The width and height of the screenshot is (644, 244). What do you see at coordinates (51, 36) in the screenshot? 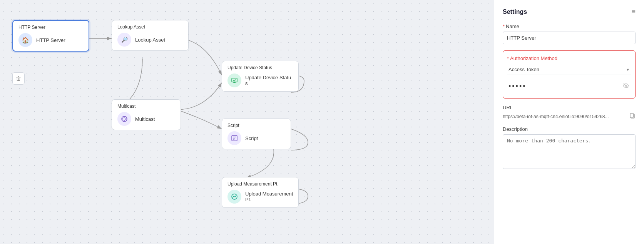
I see `node-http-server: HTTP Server 🏠 HTTP Server` at bounding box center [51, 36].